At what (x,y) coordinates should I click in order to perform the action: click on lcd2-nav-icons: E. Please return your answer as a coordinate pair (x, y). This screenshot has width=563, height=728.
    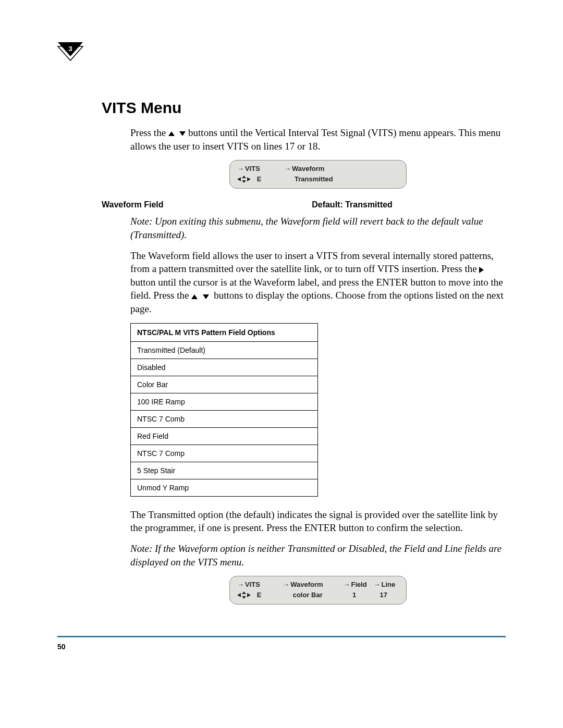
    Looking at the image, I should click on (260, 595).